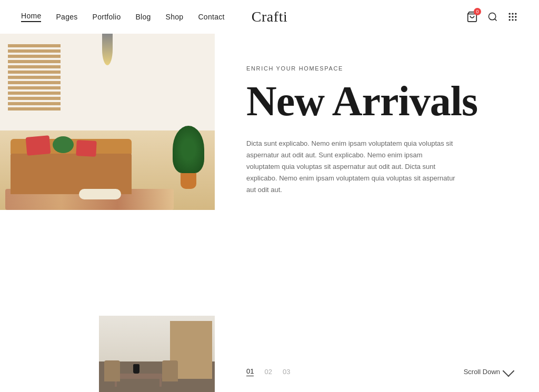  Describe the element at coordinates (143, 17) in the screenshot. I see `nav-blog: Blog` at that location.